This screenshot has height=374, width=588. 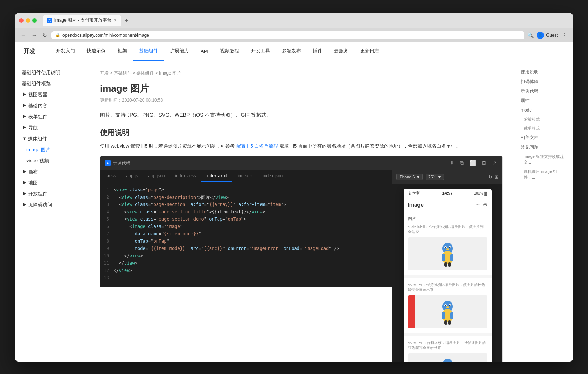 What do you see at coordinates (409, 177) in the screenshot?
I see `device-selector: iPhone 6 ▼` at bounding box center [409, 177].